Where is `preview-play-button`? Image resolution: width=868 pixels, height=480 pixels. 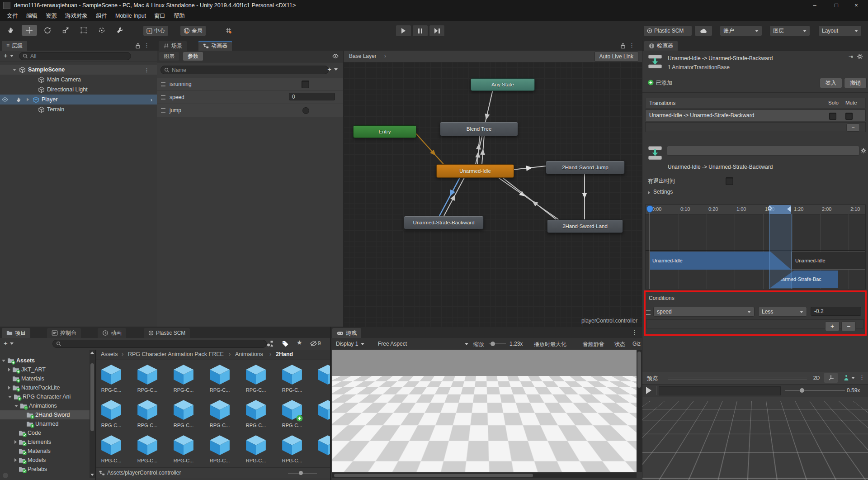 preview-play-button is located at coordinates (649, 390).